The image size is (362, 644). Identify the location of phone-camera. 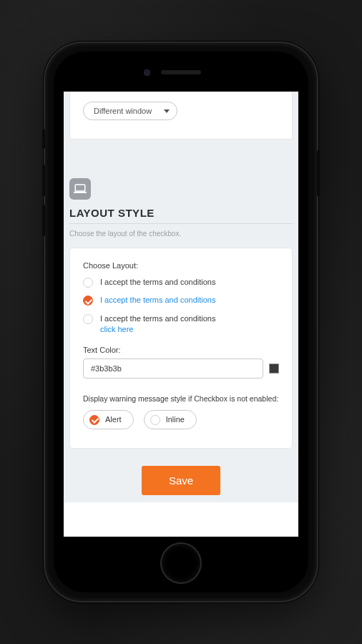
(147, 73).